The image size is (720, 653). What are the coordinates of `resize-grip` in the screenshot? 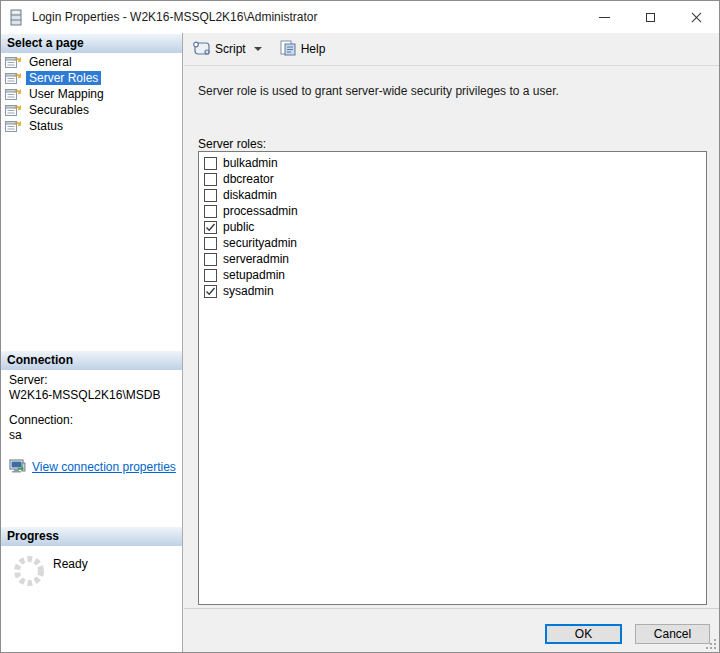 It's located at (710, 642).